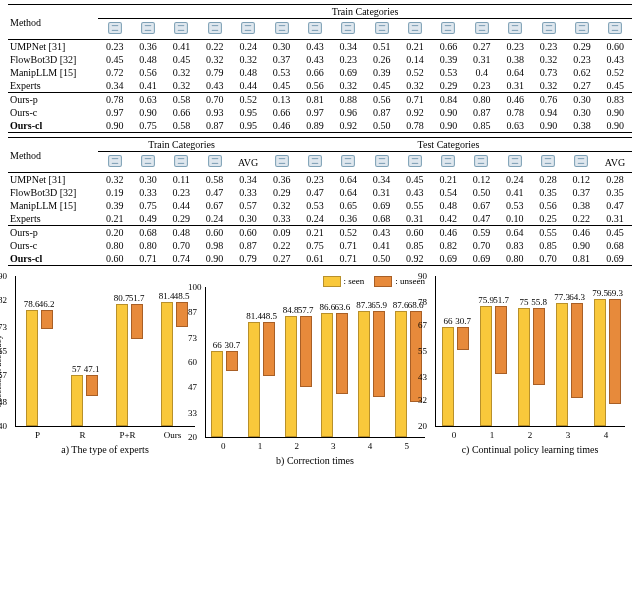 This screenshot has width=640, height=593. Describe the element at coordinates (463, 338) in the screenshot. I see `bar-unseen: 30.7` at that location.